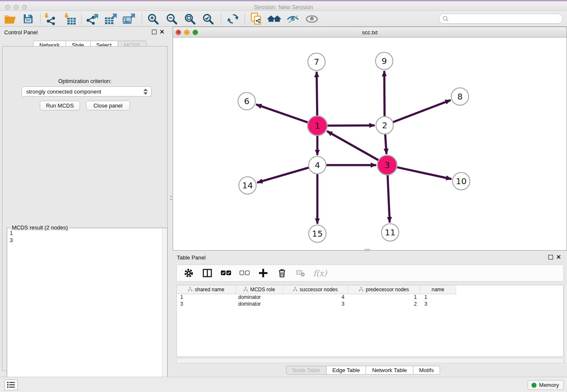 The height and width of the screenshot is (392, 567). I want to click on table-vertical-scrollbar, so click(565, 324).